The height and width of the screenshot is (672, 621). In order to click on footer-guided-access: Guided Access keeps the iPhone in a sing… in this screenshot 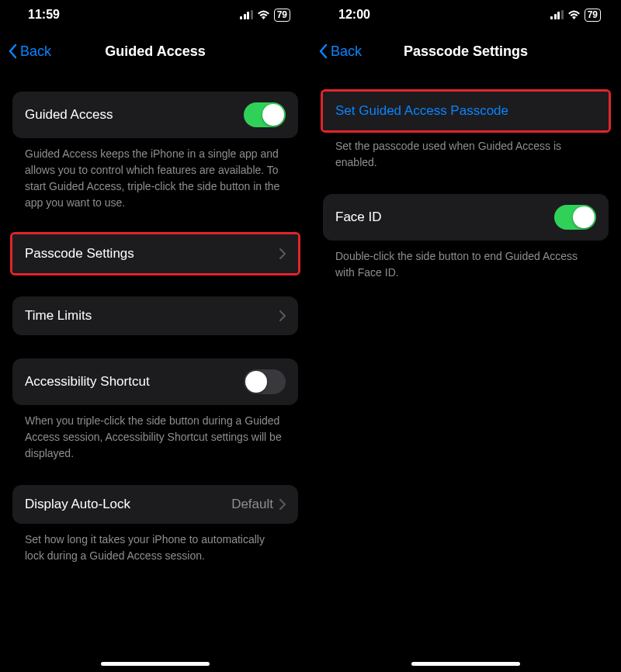, I will do `click(155, 175)`.